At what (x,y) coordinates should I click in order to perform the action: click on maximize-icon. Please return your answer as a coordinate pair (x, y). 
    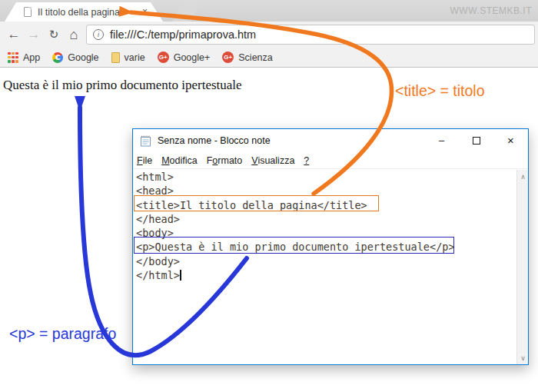
    Looking at the image, I should click on (477, 140).